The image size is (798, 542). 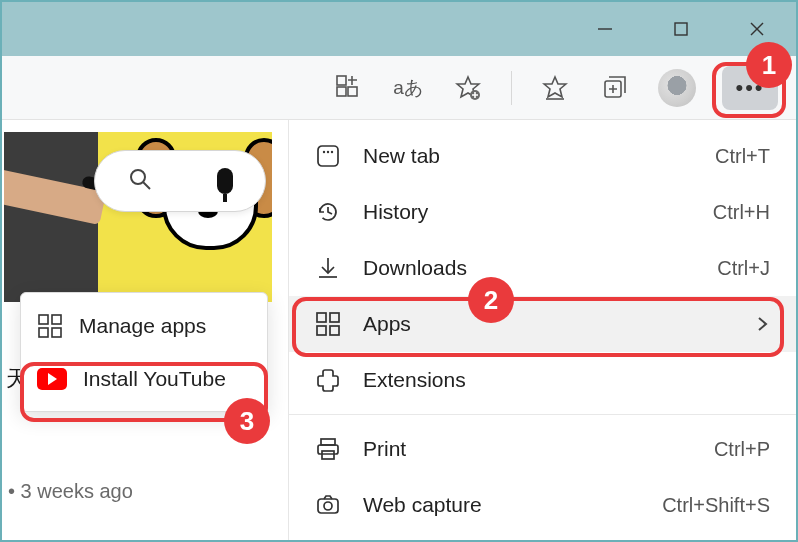 I want to click on menu-new-tab-label: New tab, so click(x=528, y=156).